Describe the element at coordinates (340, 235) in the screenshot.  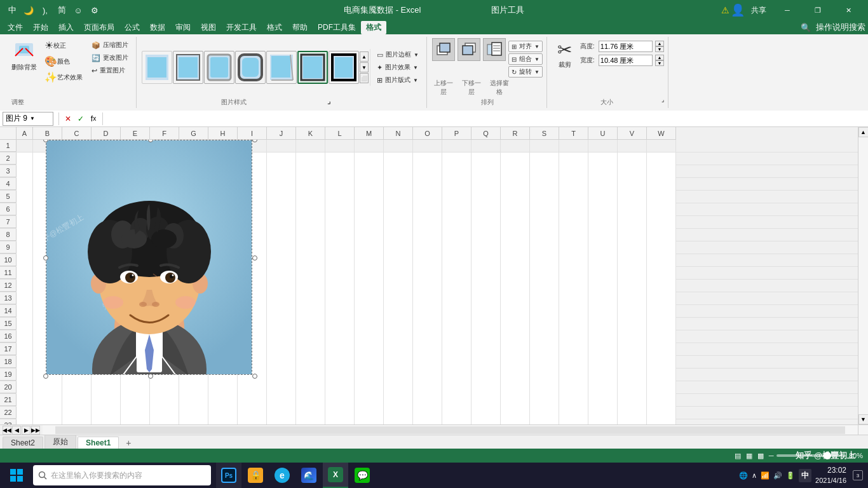
I see `cell-L8` at that location.